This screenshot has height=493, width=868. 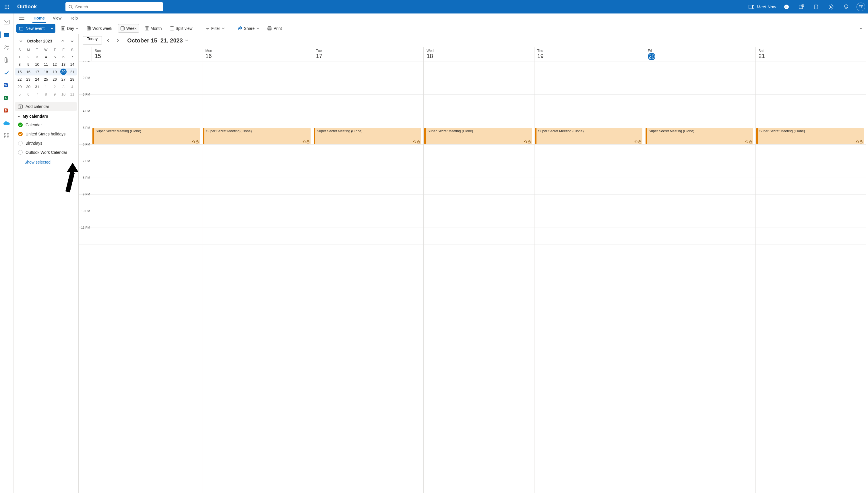 What do you see at coordinates (7, 110) in the screenshot?
I see `rail-powerpoint: P` at bounding box center [7, 110].